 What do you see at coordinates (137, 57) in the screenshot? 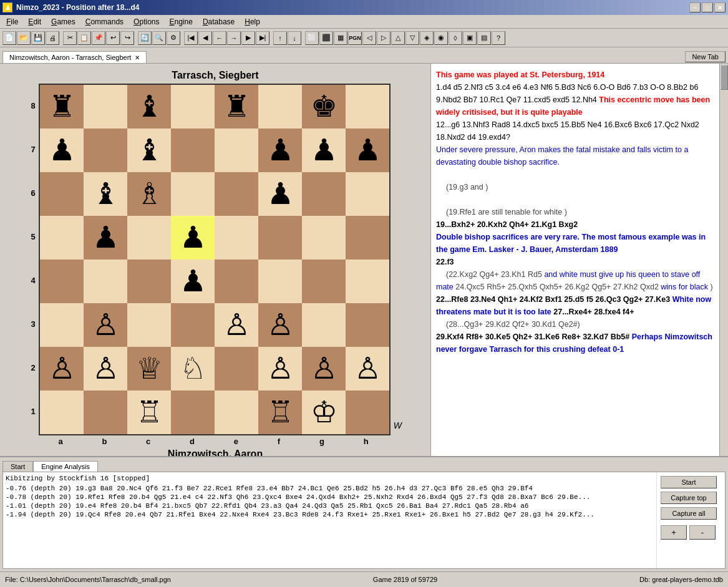
I see `tab-close-button: ✕` at bounding box center [137, 57].